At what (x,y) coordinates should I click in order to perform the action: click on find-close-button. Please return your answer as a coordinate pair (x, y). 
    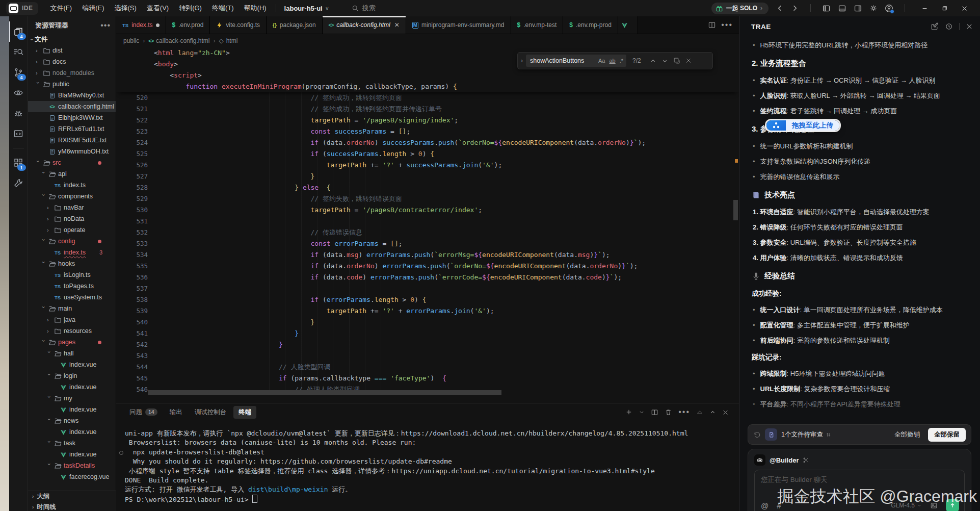
    Looking at the image, I should click on (688, 61).